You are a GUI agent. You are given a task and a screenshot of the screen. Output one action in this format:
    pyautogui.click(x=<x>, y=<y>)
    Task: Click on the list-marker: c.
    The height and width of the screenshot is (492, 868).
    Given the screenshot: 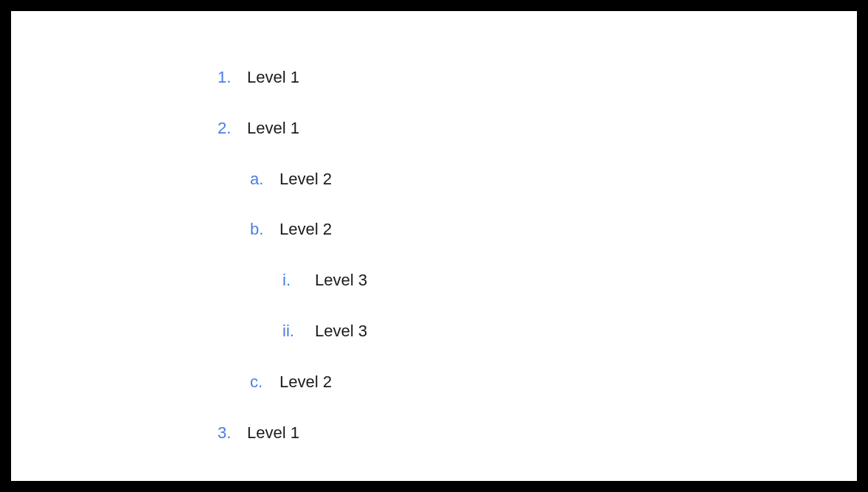 What is the action you would take?
    pyautogui.click(x=265, y=382)
    